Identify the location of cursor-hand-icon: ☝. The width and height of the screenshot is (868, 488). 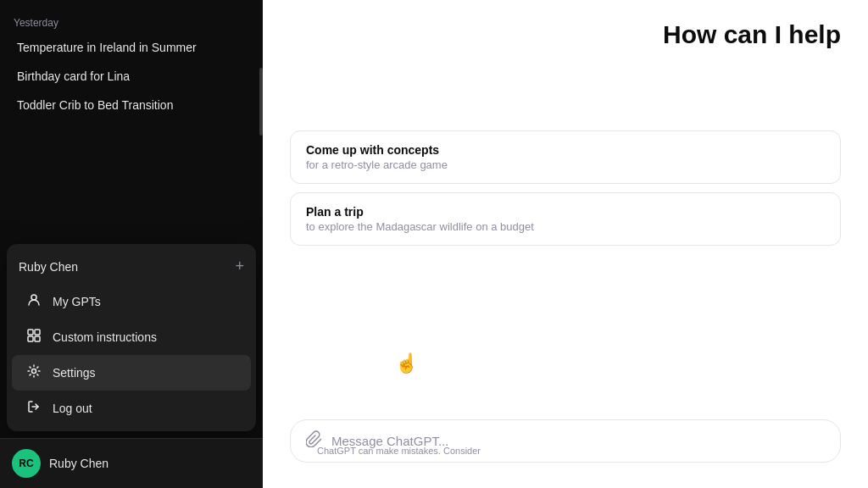
(407, 363).